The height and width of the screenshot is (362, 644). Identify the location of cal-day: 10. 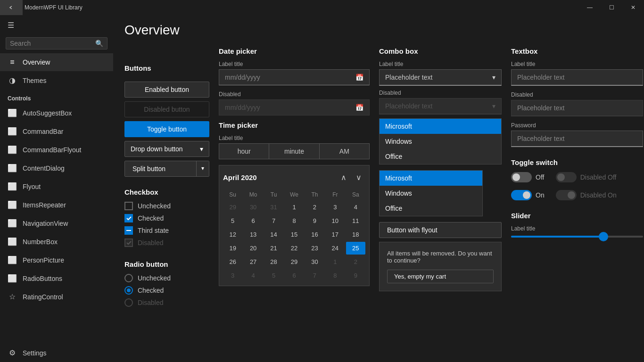
(335, 221).